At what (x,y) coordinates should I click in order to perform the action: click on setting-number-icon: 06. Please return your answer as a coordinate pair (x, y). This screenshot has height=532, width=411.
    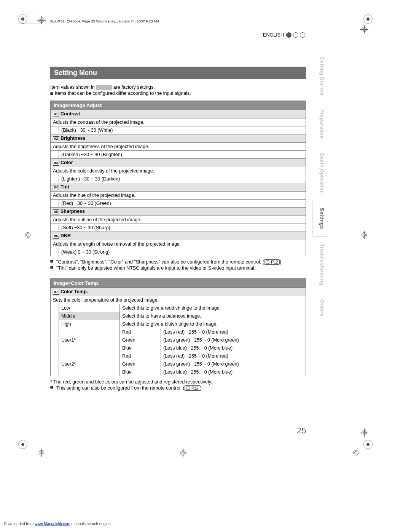
    Looking at the image, I should click on (56, 236).